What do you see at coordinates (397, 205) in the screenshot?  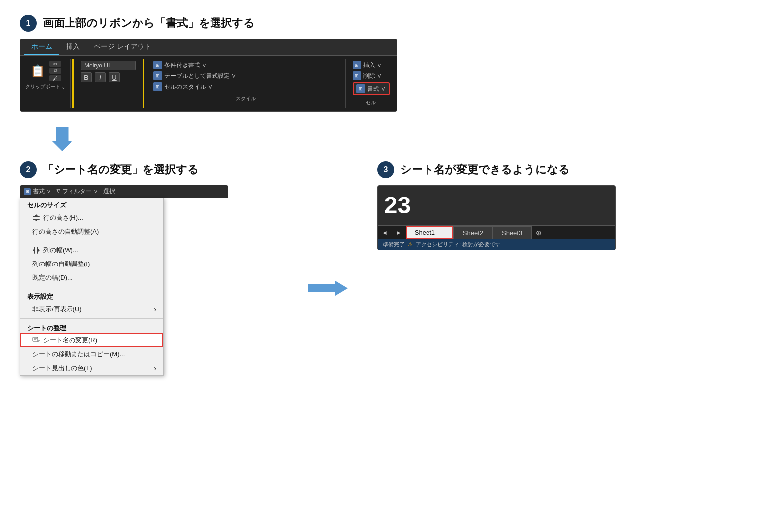 I see `sheet-number: 23` at bounding box center [397, 205].